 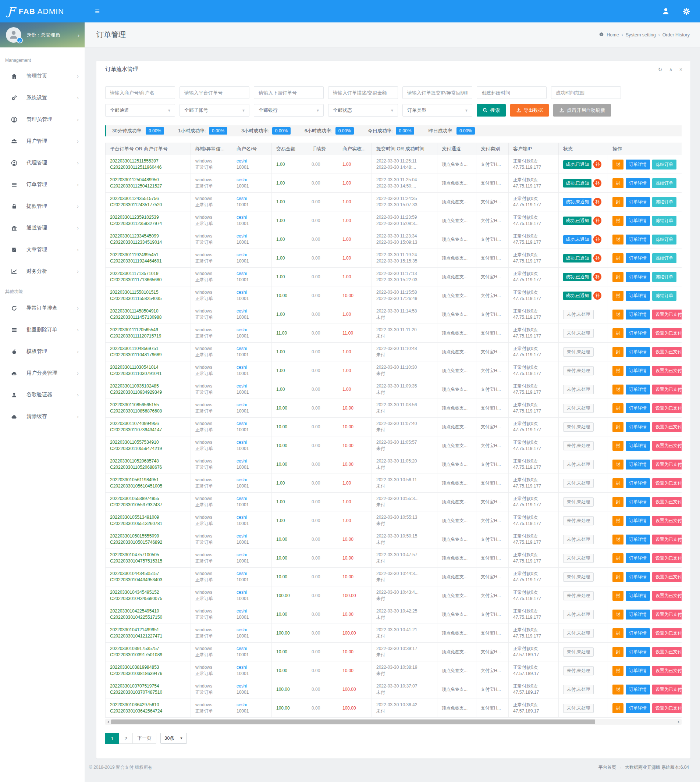 What do you see at coordinates (42, 416) in the screenshot?
I see `sidebar-item-clear-cache-cloud: 清除缓存 ›` at bounding box center [42, 416].